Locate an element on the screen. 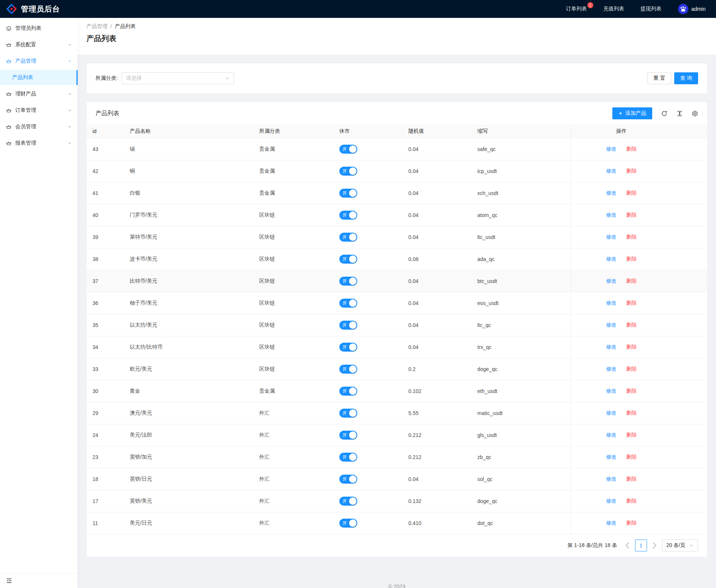 This screenshot has height=588, width=716. category-select: 请选择 is located at coordinates (178, 78).